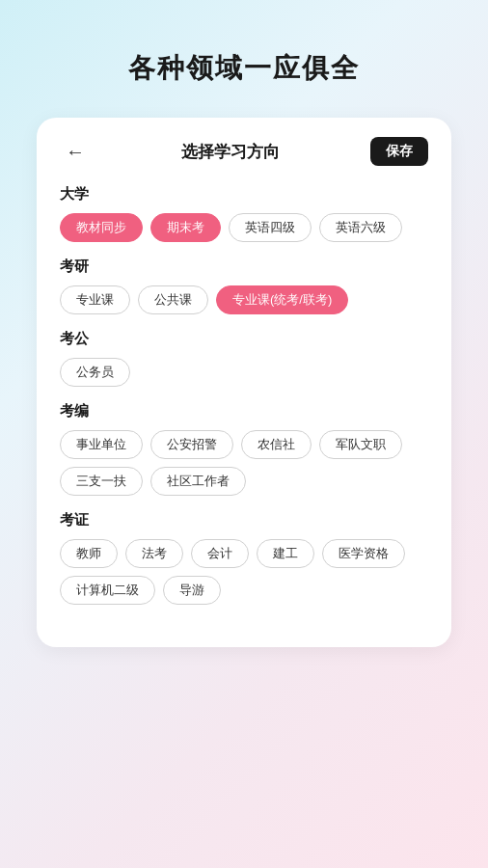 This screenshot has height=868, width=488. Describe the element at coordinates (75, 152) in the screenshot. I see `back-button: ←` at that location.